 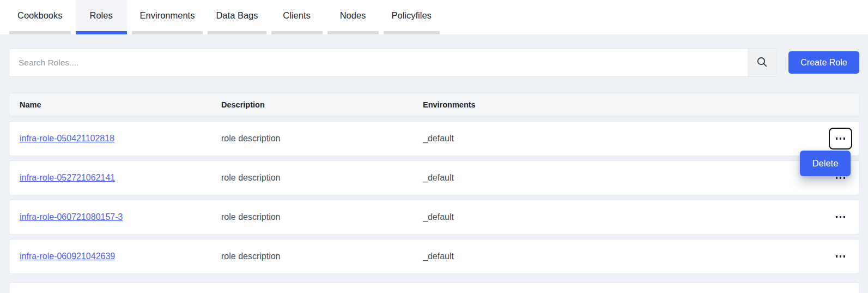 I want to click on column-header-name: Name, so click(x=120, y=105).